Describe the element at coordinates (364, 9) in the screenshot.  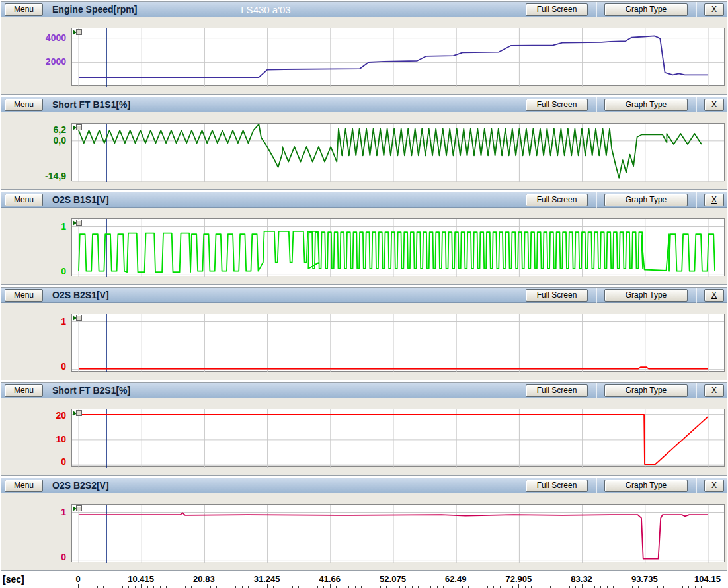
I see `panel-titlebar: MenuEngine Speed[rpm]LS430 a'03Full Scre…` at that location.